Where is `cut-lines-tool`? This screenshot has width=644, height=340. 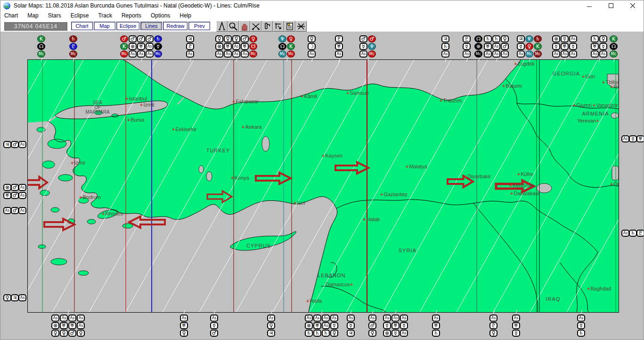
cut-lines-tool is located at coordinates (256, 26).